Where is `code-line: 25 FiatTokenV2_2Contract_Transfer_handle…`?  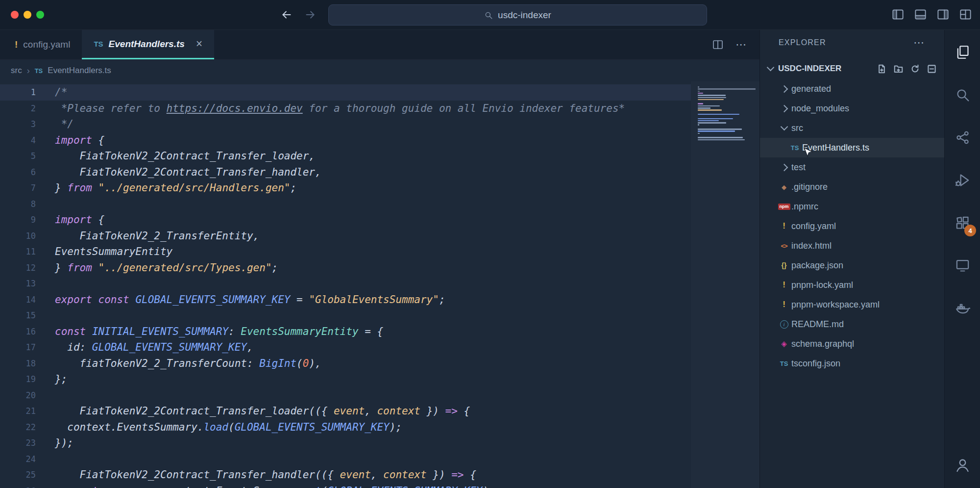
code-line: 25 FiatTokenV2_2Contract_Transfer_handle… is located at coordinates (380, 475).